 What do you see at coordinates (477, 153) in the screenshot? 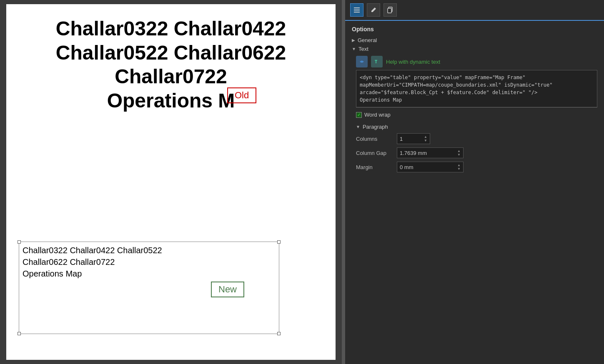
I see `column-gap-row: Column Gap 1.7639 mm ▲ ▼` at bounding box center [477, 153].